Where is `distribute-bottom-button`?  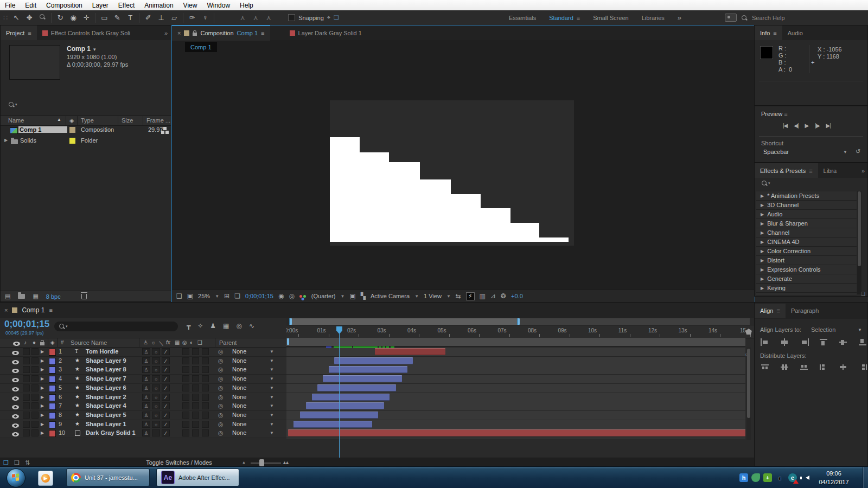
distribute-bottom-button is located at coordinates (804, 367).